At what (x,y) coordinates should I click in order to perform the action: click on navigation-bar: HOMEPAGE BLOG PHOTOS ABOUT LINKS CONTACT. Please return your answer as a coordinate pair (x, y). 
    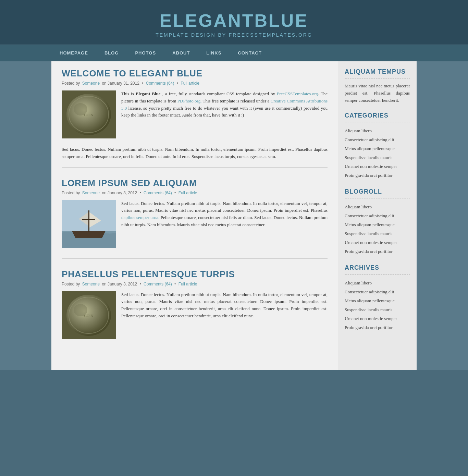
    Looking at the image, I should click on (234, 53).